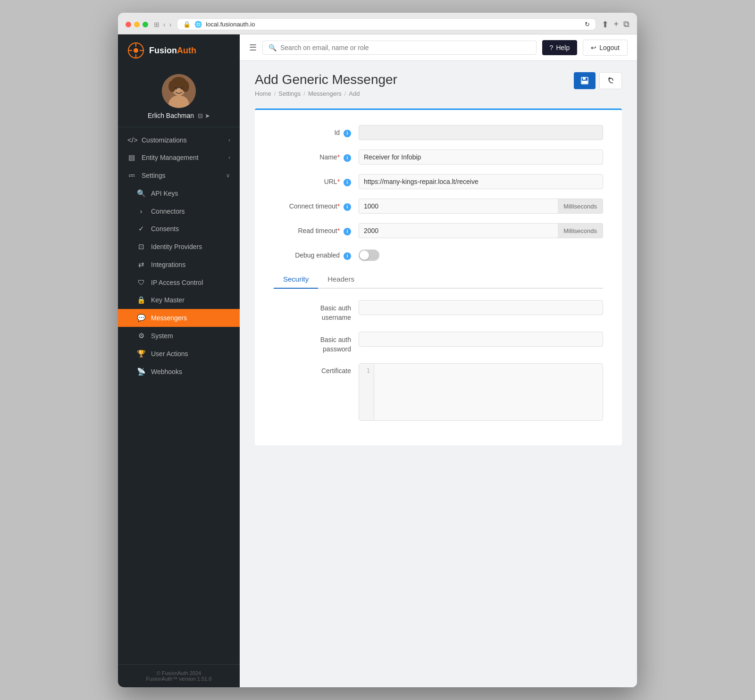  What do you see at coordinates (399, 48) in the screenshot?
I see `search-box: 🔍` at bounding box center [399, 48].